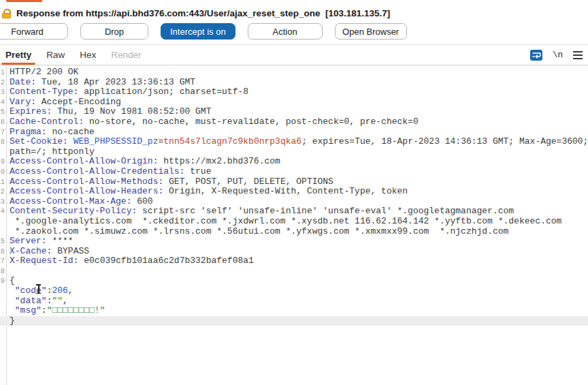  I want to click on line-number: 7, so click(3, 132).